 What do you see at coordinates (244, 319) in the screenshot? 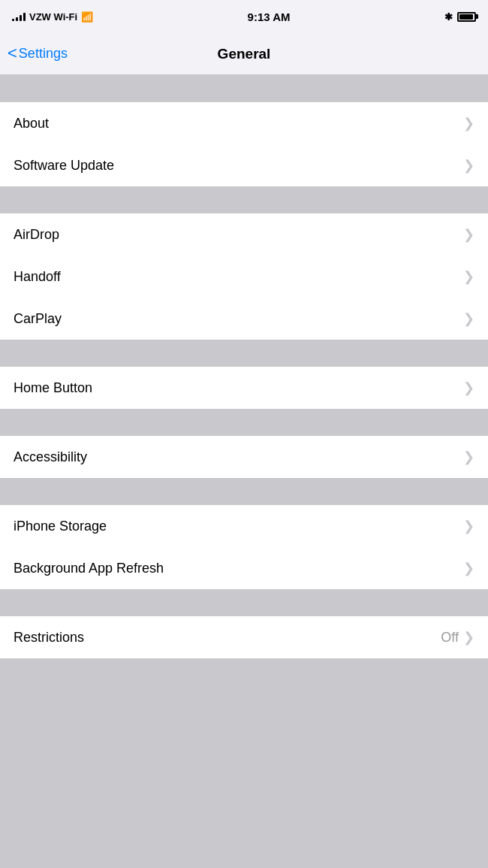
I see `list-item: CarPlay ❯` at bounding box center [244, 319].